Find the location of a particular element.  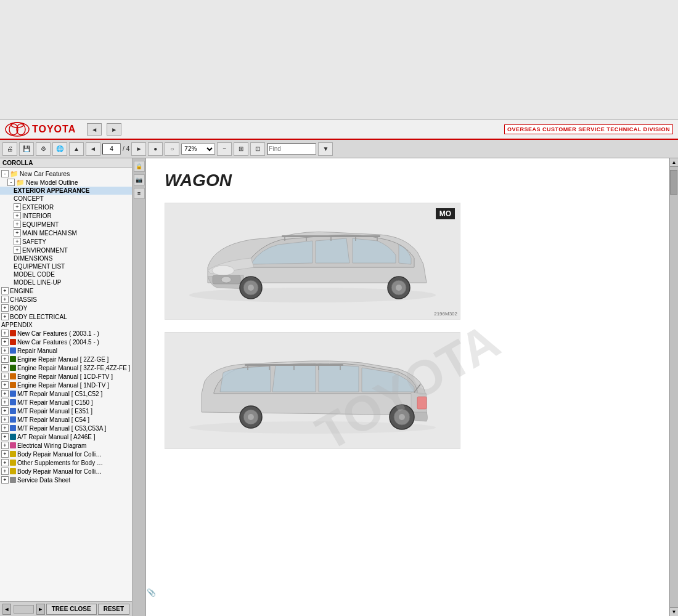

horizontal-scrollbar is located at coordinates (23, 609).